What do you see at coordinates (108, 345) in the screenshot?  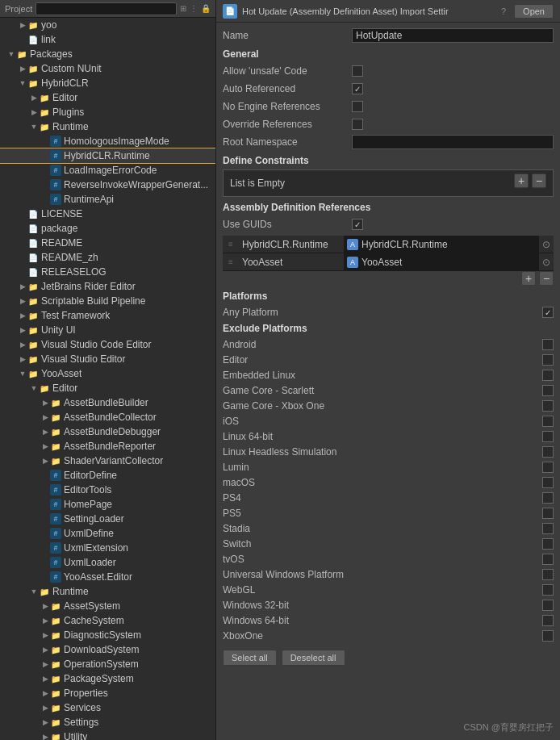 I see `tree-item: ▶📁Visual Studio Code Editor` at bounding box center [108, 345].